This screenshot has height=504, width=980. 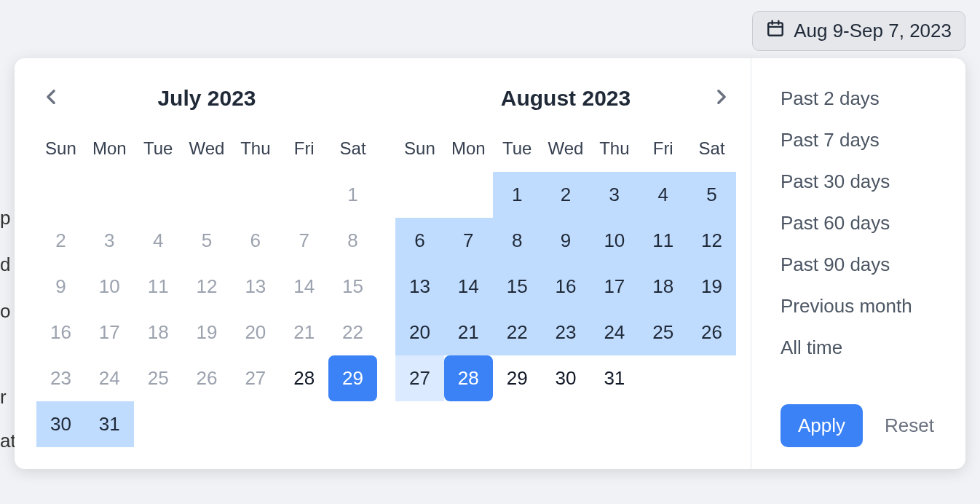 I want to click on preset-option: Past 60 days, so click(x=862, y=223).